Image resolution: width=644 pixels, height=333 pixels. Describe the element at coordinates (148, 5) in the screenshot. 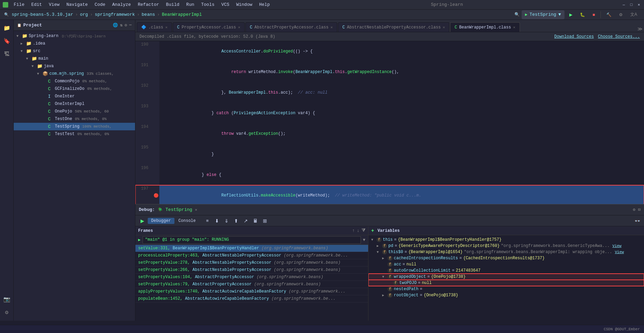

I see `menu-refactor: Refactor` at that location.